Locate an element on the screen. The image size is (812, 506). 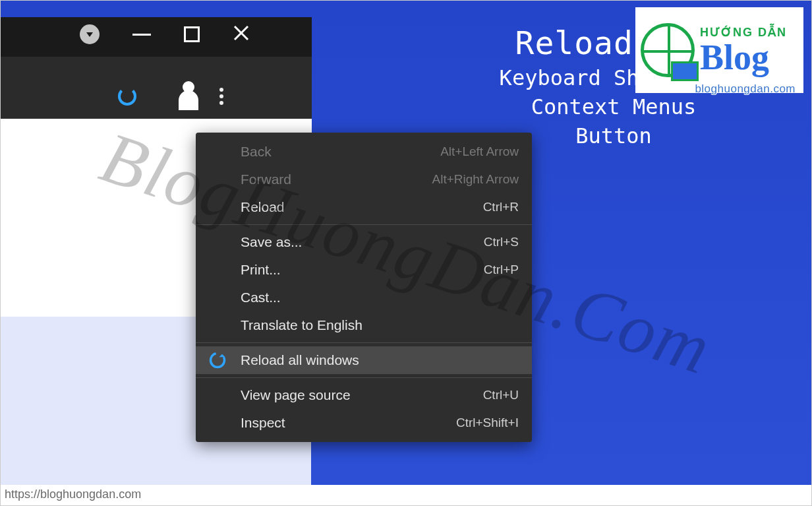
menu-item-label: Print... is located at coordinates (261, 270).